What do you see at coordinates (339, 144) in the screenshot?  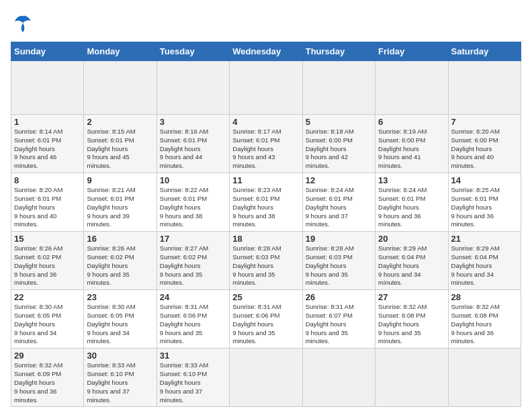 I see `calendar-cell: 5 Sunrise: 8:18 AMSunset: 6:00 PMDayligh…` at bounding box center [339, 144].